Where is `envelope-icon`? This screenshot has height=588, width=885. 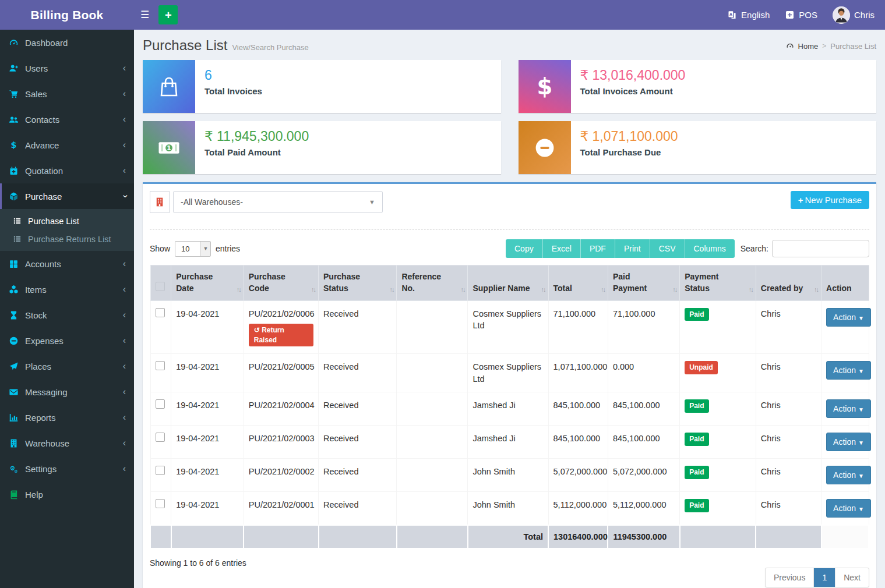
envelope-icon is located at coordinates (17, 392).